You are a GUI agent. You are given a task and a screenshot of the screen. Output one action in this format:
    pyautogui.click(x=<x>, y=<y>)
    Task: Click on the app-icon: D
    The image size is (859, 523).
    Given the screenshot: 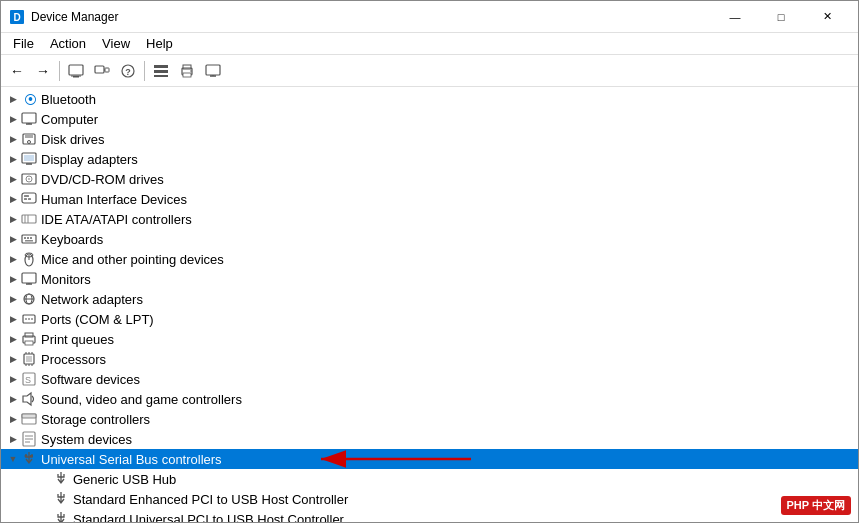 What is the action you would take?
    pyautogui.click(x=17, y=17)
    